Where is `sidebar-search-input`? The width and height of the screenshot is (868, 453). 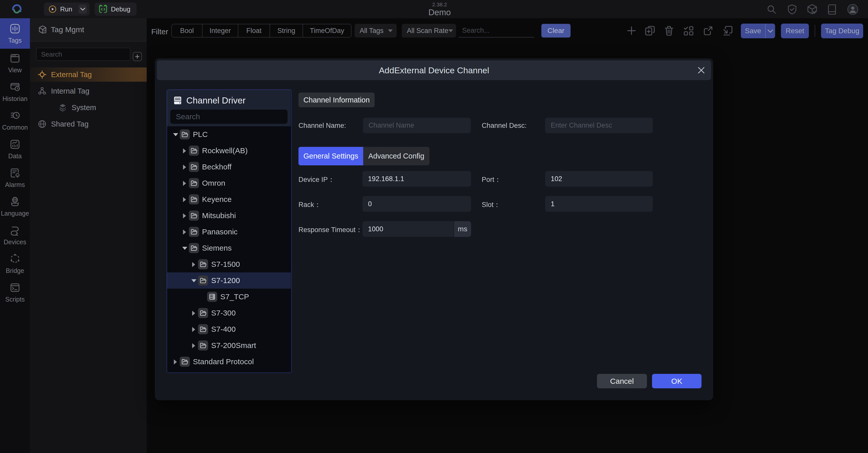
sidebar-search-input is located at coordinates (83, 55).